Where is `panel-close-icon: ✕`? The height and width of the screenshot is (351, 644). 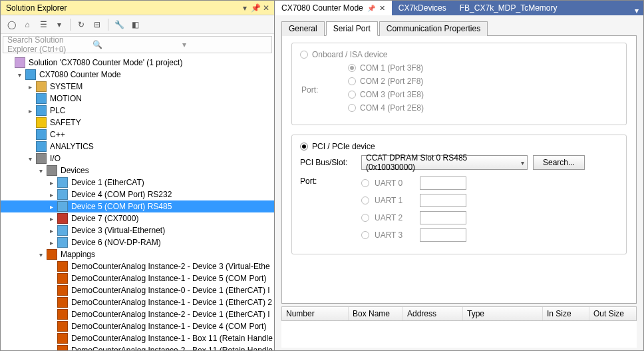 panel-close-icon: ✕ is located at coordinates (266, 8).